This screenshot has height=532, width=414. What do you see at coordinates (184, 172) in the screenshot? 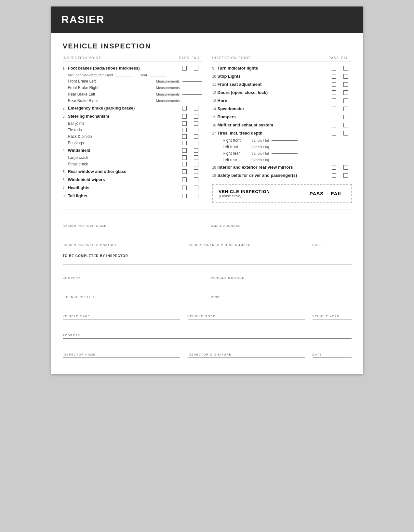
I see `item-5-pass-checkbox` at bounding box center [184, 172].